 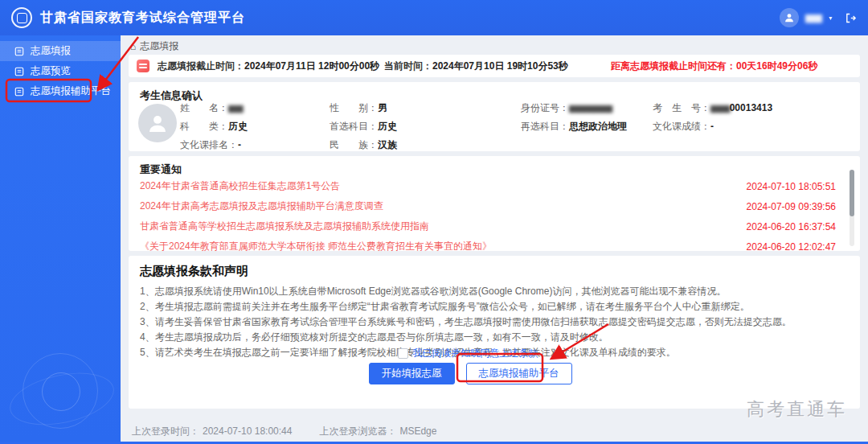 I want to click on sidebar-item-label: 志愿预览, so click(x=51, y=71).